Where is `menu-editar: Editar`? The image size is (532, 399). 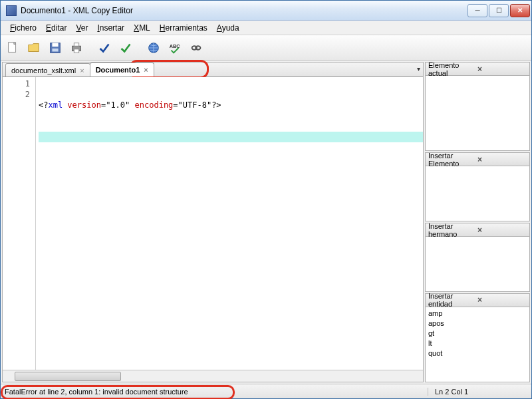
menu-editar: Editar is located at coordinates (56, 28).